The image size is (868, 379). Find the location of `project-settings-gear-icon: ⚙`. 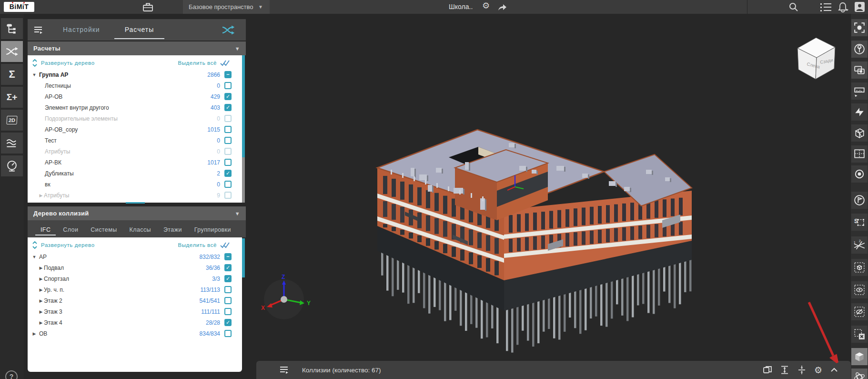

project-settings-gear-icon: ⚙ is located at coordinates (486, 6).